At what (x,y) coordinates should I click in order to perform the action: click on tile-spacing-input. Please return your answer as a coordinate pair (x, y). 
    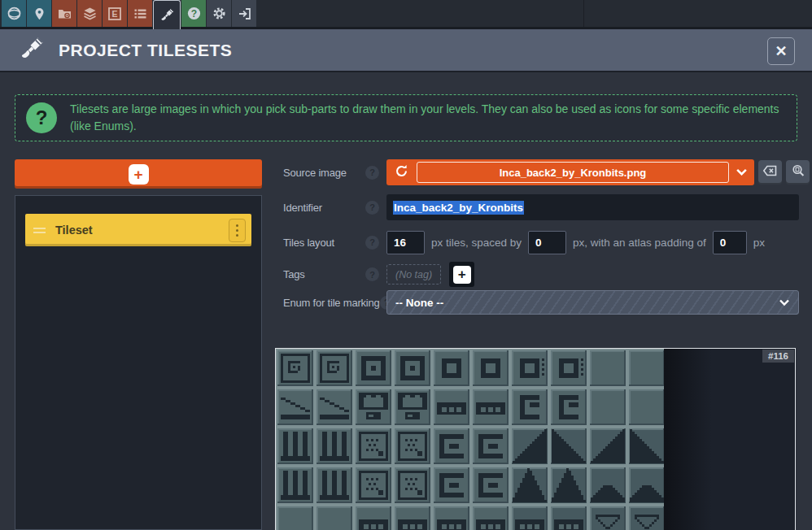
    Looking at the image, I should click on (547, 242).